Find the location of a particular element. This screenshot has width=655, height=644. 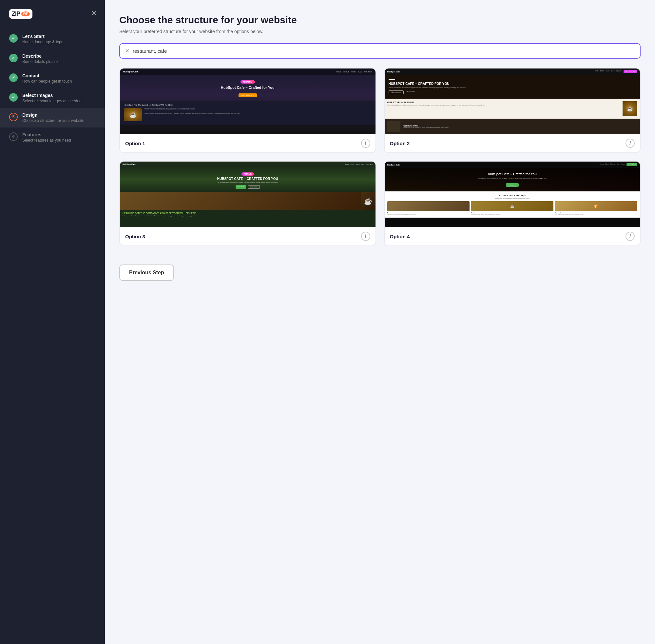

step-indicator-4: ✓ is located at coordinates (14, 97).